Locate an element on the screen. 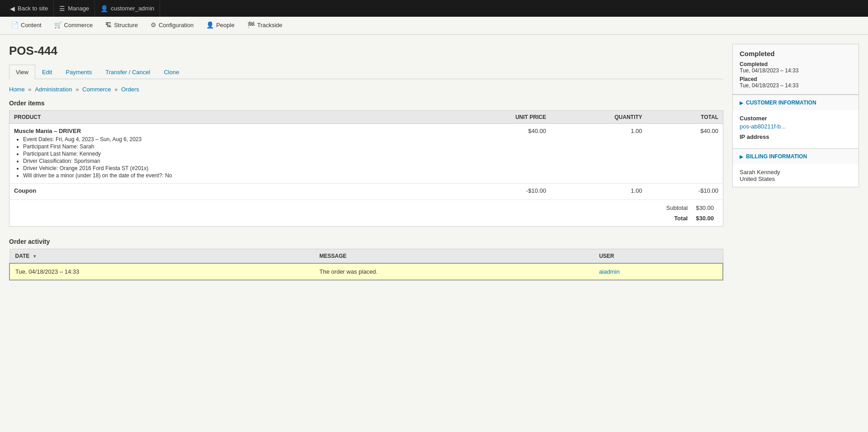  order-row-coupon: Coupon -$10.00 1.00 -$10.00 is located at coordinates (366, 192).